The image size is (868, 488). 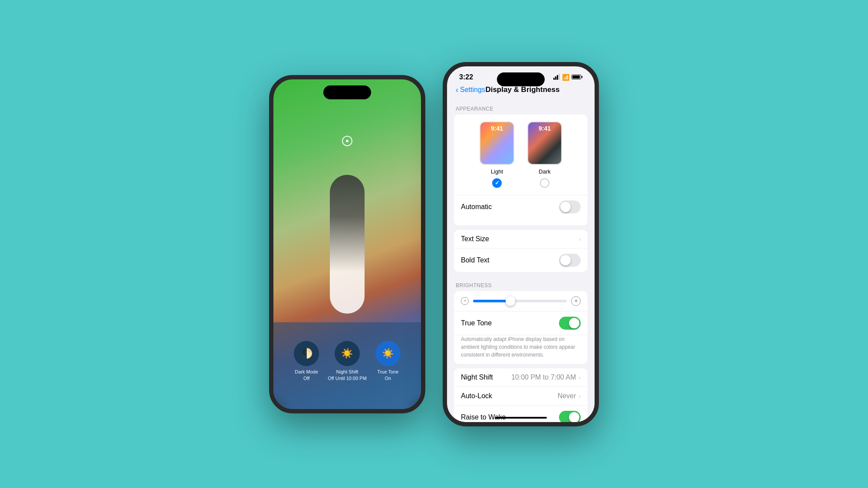 What do you see at coordinates (521, 244) in the screenshot?
I see `right-phone-screen: 3:22 📶` at bounding box center [521, 244].